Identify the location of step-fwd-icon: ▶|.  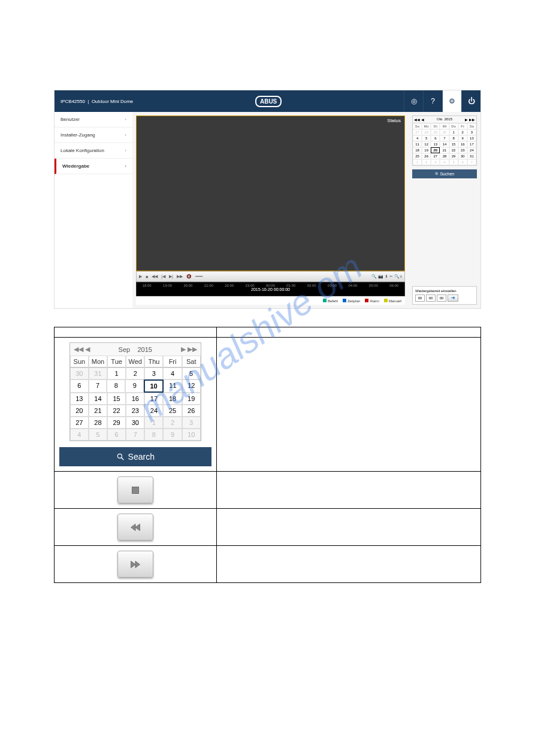
(171, 277).